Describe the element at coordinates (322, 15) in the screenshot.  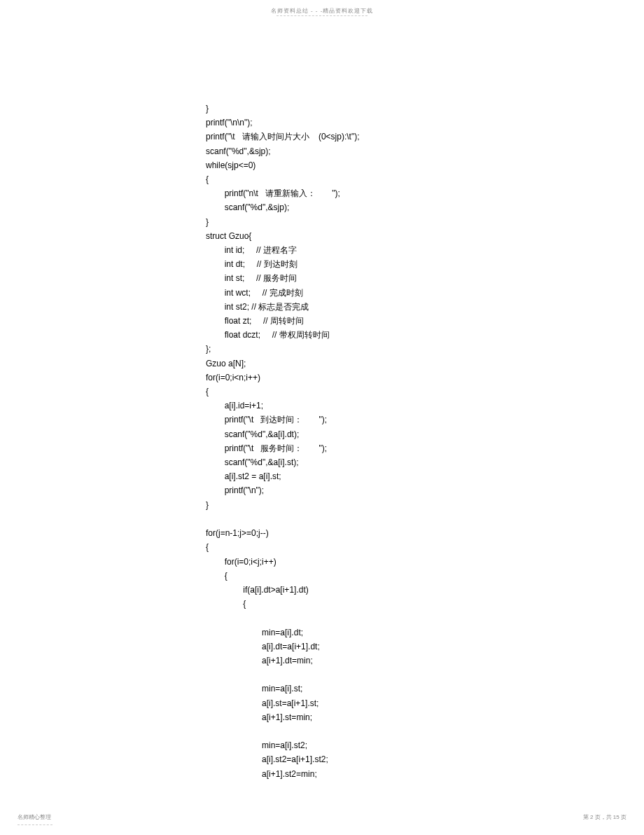
I see `header-underline` at that location.